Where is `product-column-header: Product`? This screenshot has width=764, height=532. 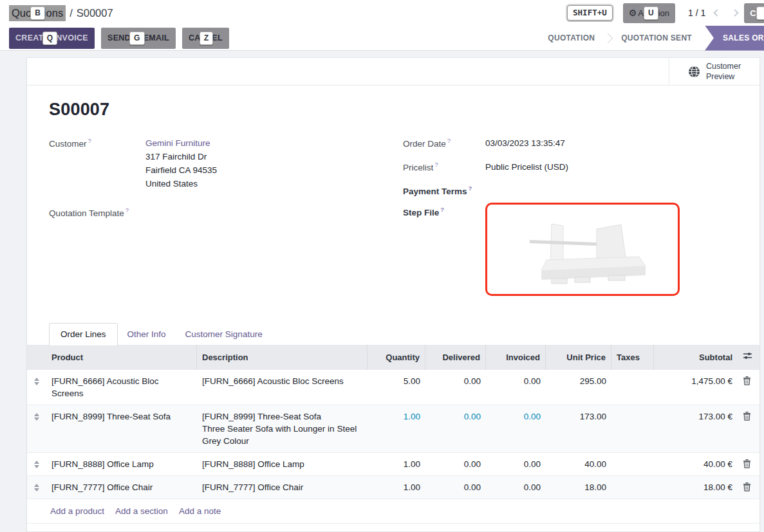 product-column-header: Product is located at coordinates (122, 358).